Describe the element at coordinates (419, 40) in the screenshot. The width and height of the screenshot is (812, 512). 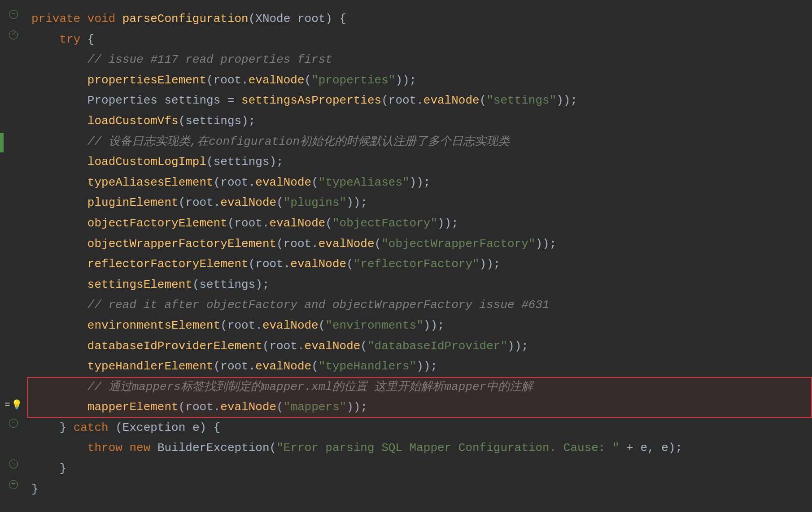
I see `code-content-2: try {` at that location.